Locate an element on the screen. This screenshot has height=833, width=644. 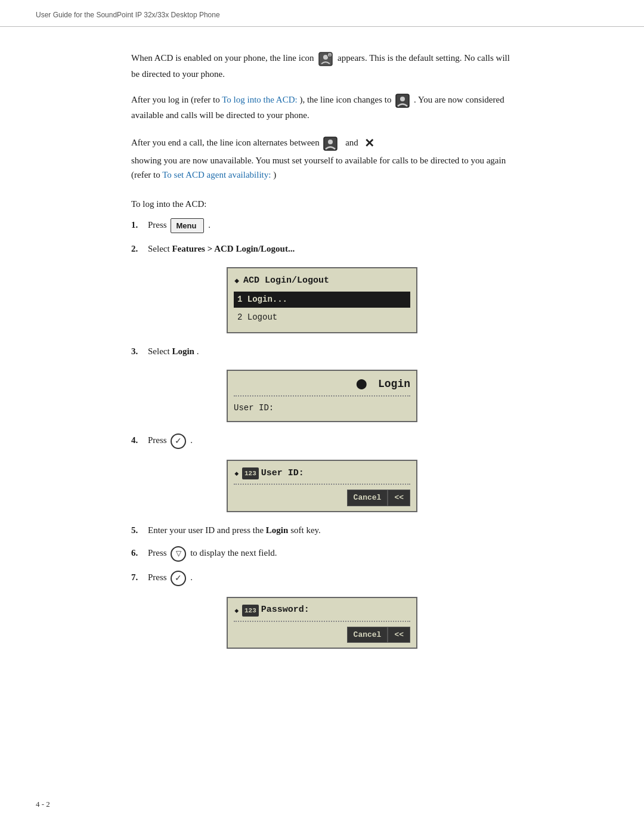
login-screen: ⬤ Login User ID: is located at coordinates (322, 396).